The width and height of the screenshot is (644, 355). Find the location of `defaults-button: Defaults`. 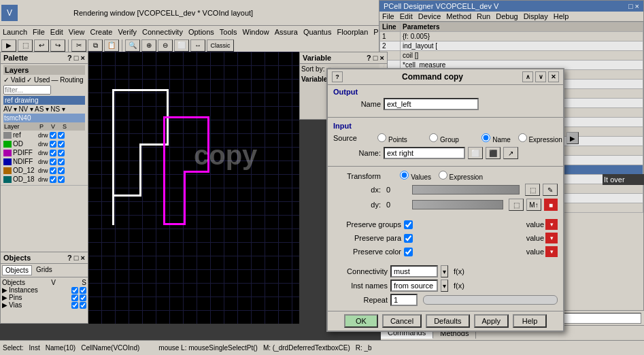

defaults-button: Defaults is located at coordinates (447, 321).